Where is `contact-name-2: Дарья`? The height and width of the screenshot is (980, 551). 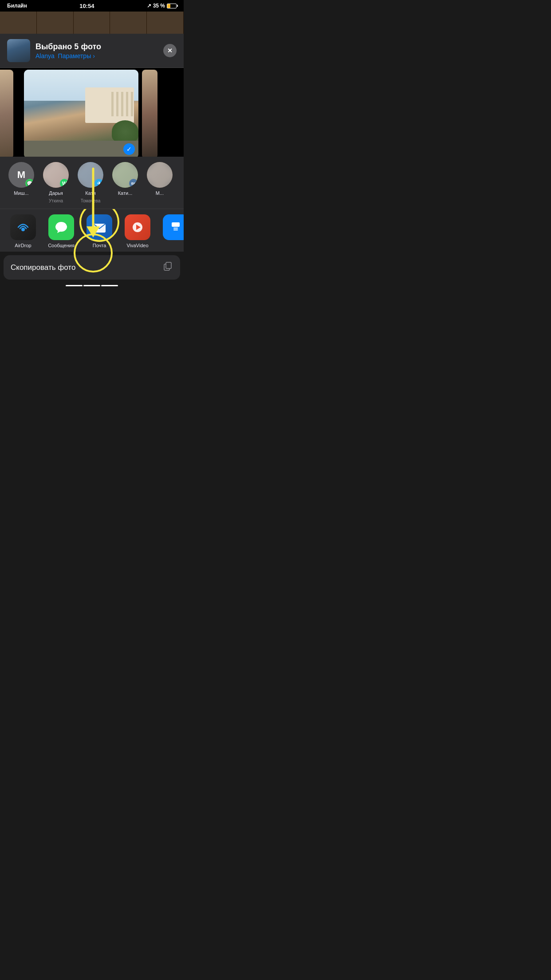 contact-name-2: Дарья is located at coordinates (56, 193).